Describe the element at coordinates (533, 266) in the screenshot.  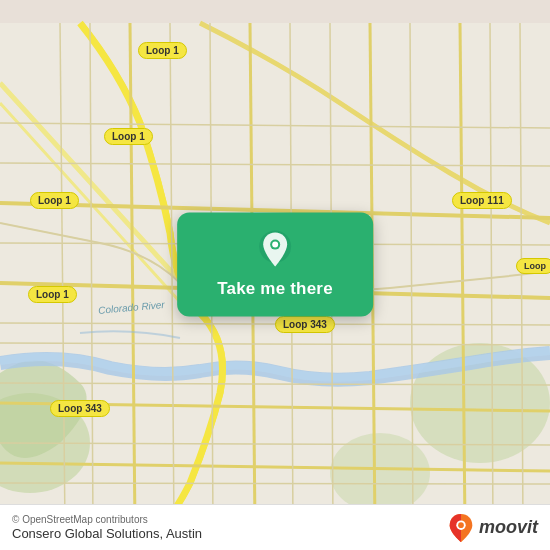
I see `loop-label-right: Loop` at that location.